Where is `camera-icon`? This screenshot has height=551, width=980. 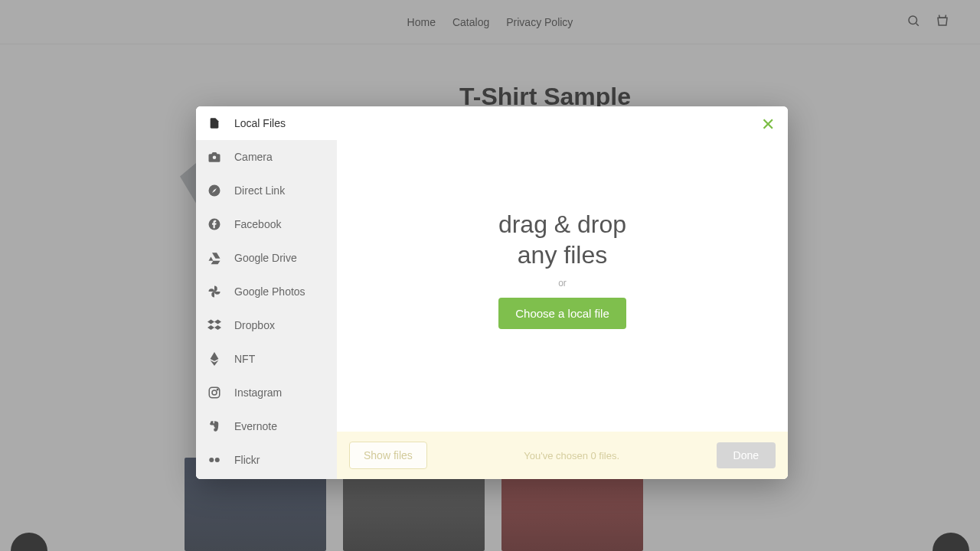 camera-icon is located at coordinates (214, 157).